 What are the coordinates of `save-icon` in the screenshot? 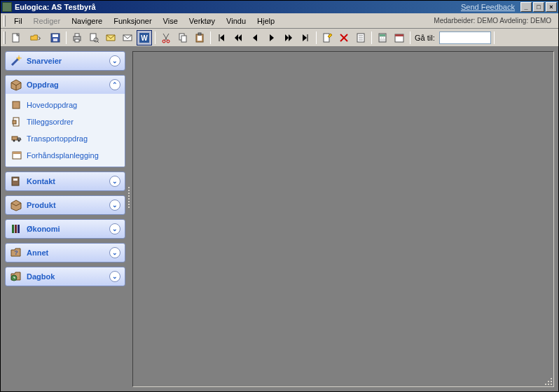 It's located at (55, 38).